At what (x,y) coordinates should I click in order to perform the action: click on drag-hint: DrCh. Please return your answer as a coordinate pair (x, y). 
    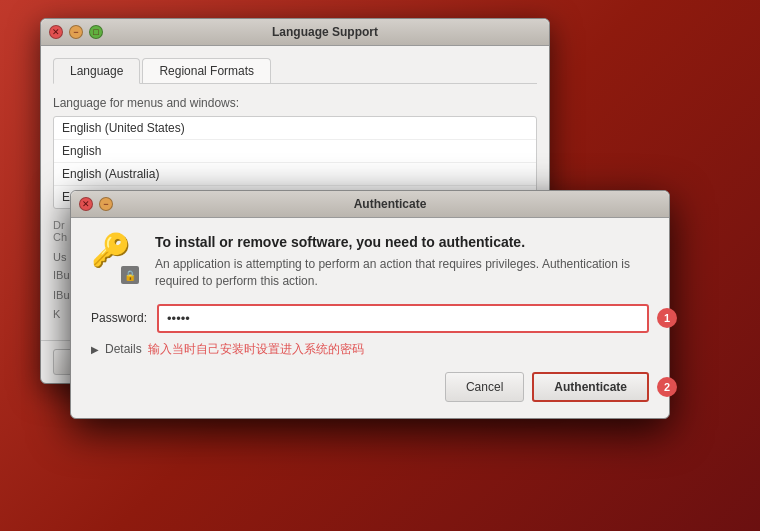
    Looking at the image, I should click on (60, 231).